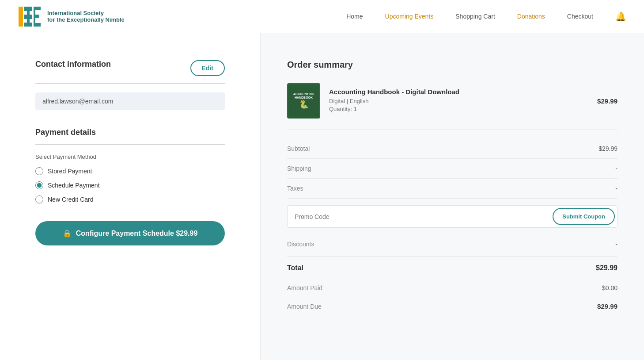 This screenshot has width=644, height=360. Describe the element at coordinates (295, 188) in the screenshot. I see `taxes-label: Taxes` at that location.